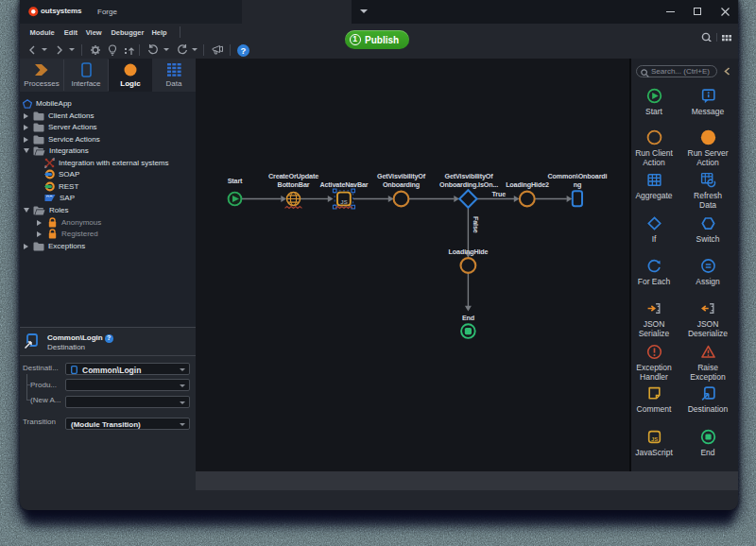  Describe the element at coordinates (499, 195) in the screenshot. I see `svg-text: True` at that location.